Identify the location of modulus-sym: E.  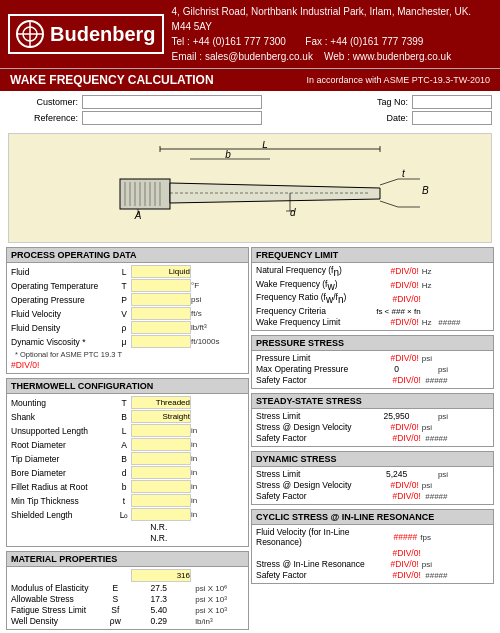
(115, 588).